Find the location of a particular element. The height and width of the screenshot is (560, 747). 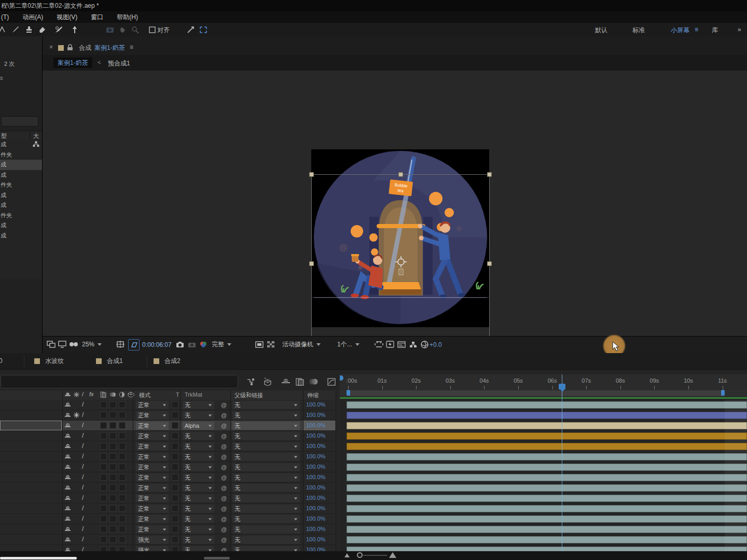

transparency-grid-icon is located at coordinates (271, 344).